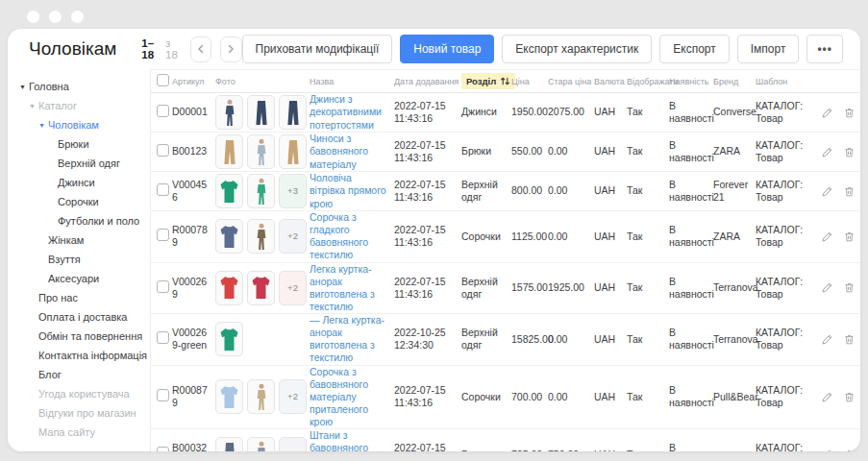  Describe the element at coordinates (734, 82) in the screenshot. I see `column-header-brand: Бренд` at that location.